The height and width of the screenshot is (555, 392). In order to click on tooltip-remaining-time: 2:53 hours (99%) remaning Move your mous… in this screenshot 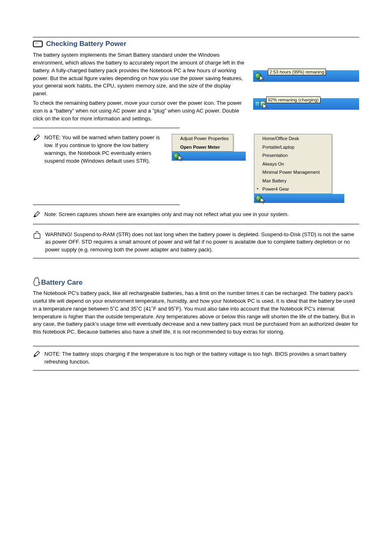, I will do `click(306, 76)`.